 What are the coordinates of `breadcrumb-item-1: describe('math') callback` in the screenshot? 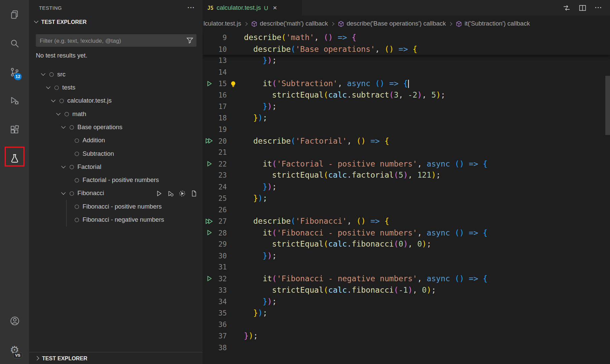 It's located at (289, 24).